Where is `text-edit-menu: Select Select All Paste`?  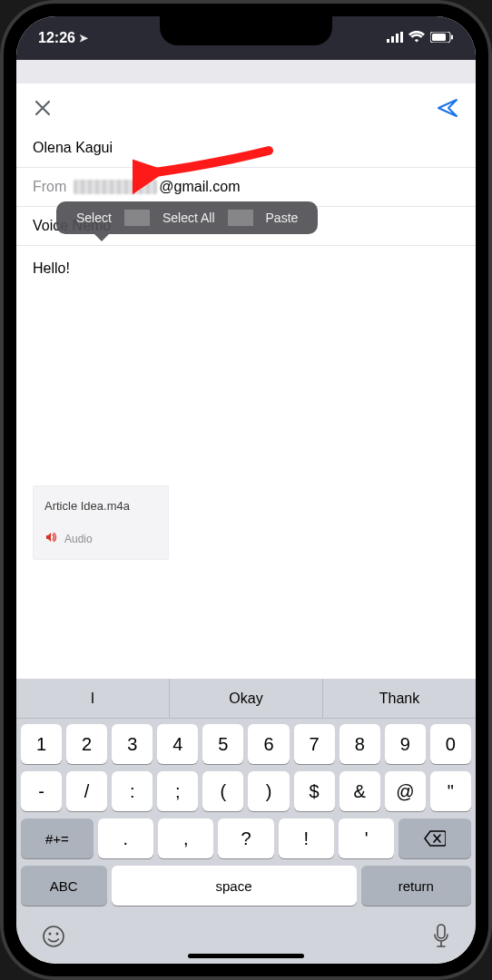 text-edit-menu: Select Select All Paste is located at coordinates (187, 218).